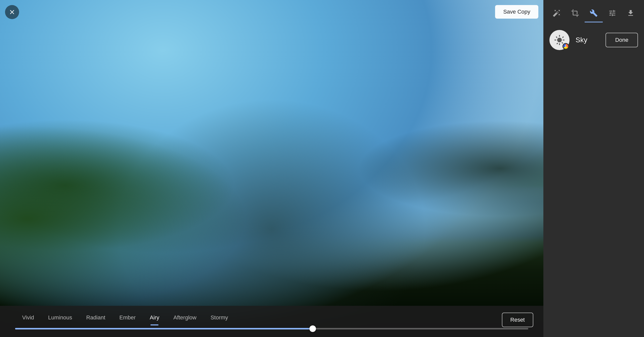 The image size is (644, 337). I want to click on sky-section: 1 Sky Done, so click(594, 40).